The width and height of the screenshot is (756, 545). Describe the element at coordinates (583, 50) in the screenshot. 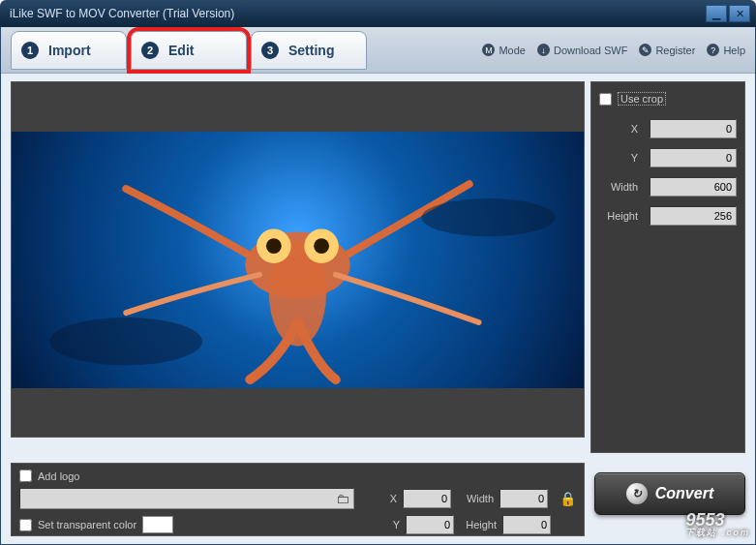

I see `menu-download-swf: ↓Download SWF` at that location.